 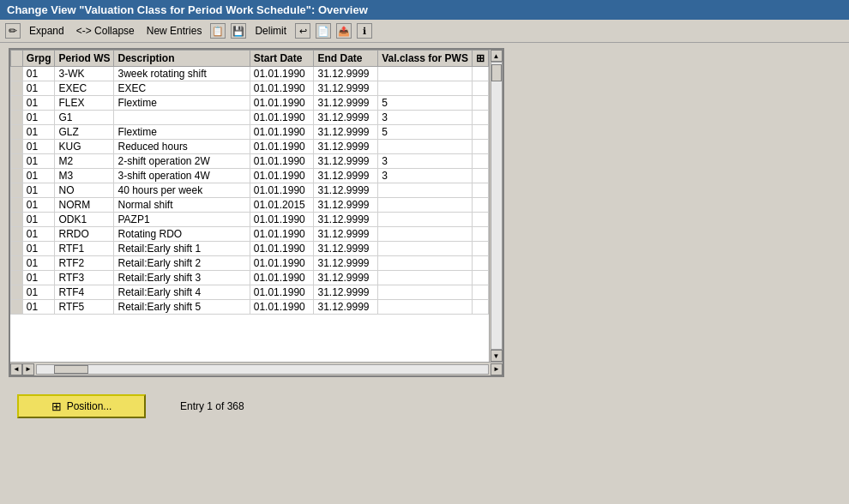 I want to click on vertical-scrollbar: ▲ ▼, so click(x=496, y=206).